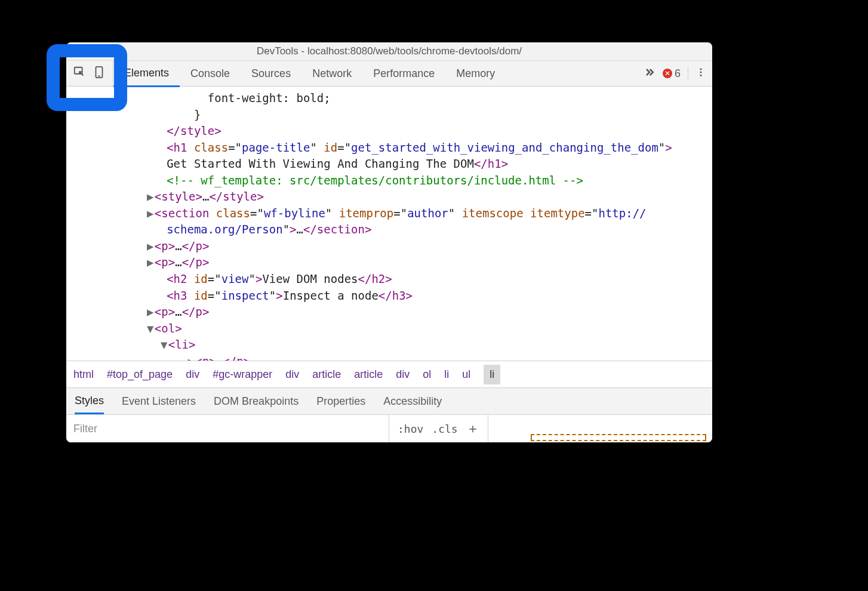 The width and height of the screenshot is (868, 591). What do you see at coordinates (80, 74) in the screenshot?
I see `inspect-element-icon` at bounding box center [80, 74].